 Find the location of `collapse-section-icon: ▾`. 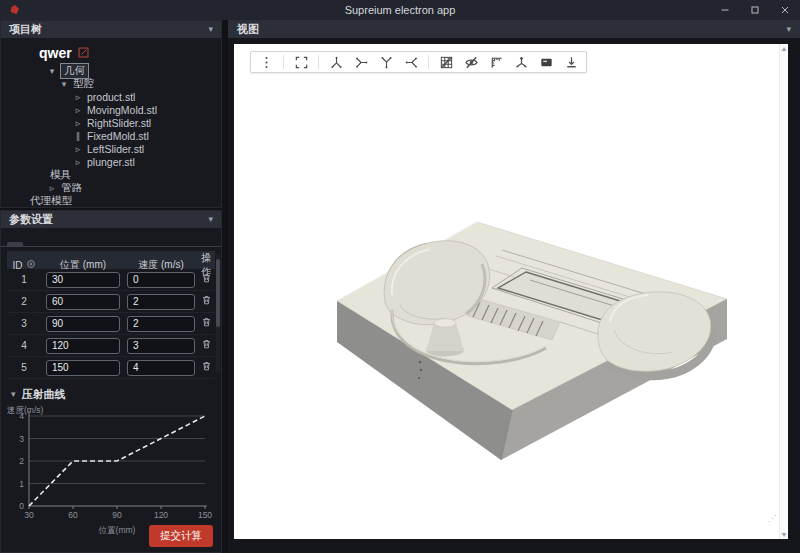

collapse-section-icon: ▾ is located at coordinates (14, 394).